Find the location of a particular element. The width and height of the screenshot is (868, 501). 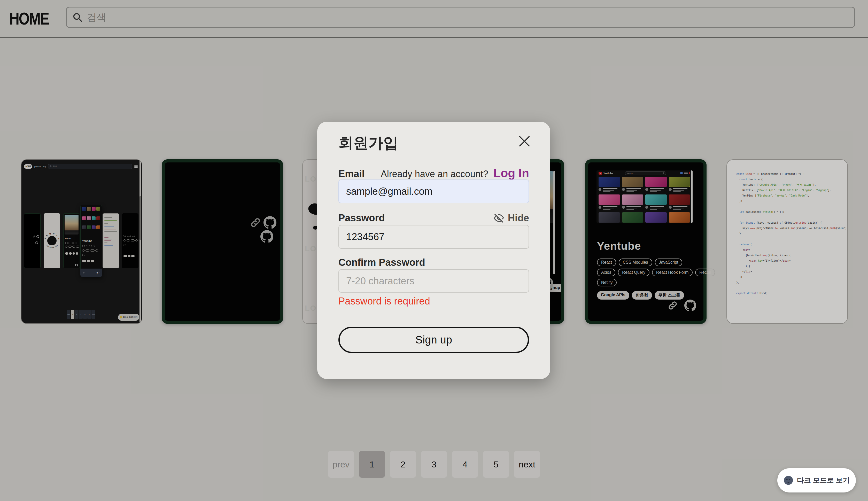

close-icon is located at coordinates (525, 141).